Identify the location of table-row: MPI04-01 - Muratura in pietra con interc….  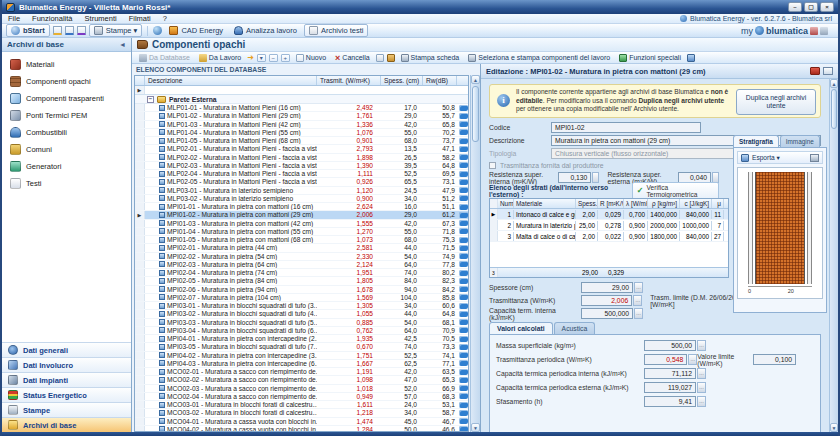
(302, 339).